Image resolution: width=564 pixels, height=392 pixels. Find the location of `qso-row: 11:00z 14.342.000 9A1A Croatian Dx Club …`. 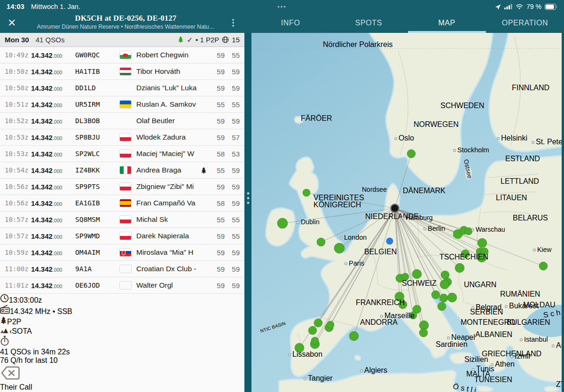

qso-row: 11:00z 14.342.000 9A1A Croatian Dx Club … is located at coordinates (122, 269).